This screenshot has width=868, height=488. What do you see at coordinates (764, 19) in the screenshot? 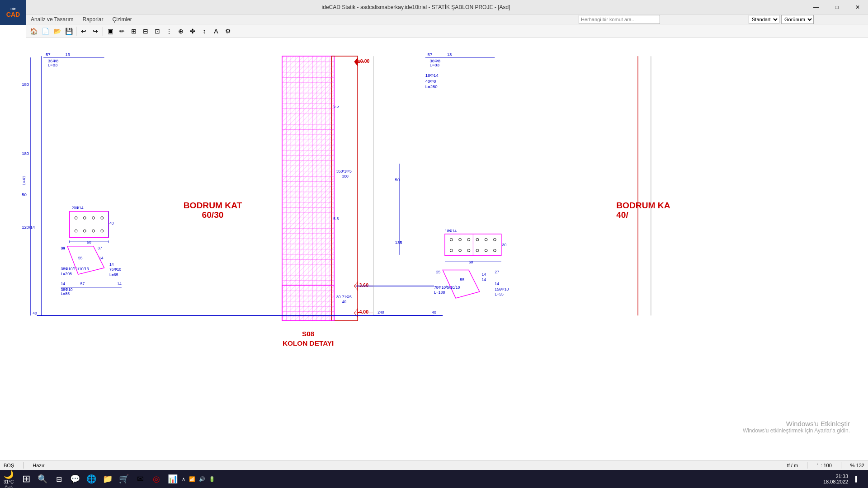
I see `view-dropdown-1: Standart` at bounding box center [764, 19].